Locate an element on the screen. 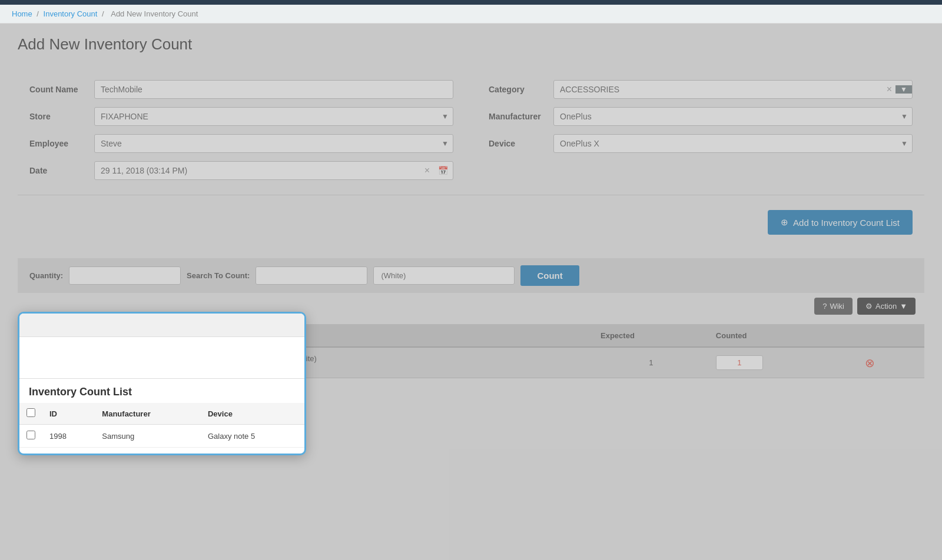 This screenshot has height=560, width=942. employee-select: Steve is located at coordinates (274, 144).